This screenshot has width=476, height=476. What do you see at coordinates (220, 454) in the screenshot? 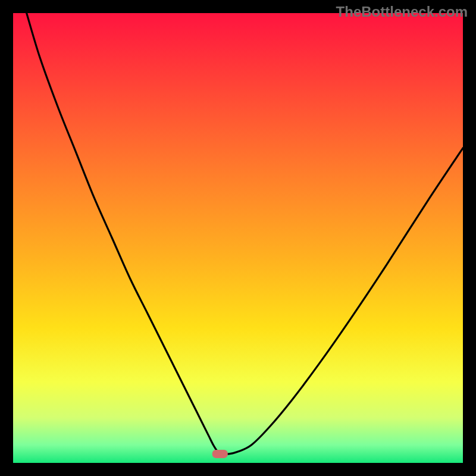
I see `optimal-marker` at bounding box center [220, 454].